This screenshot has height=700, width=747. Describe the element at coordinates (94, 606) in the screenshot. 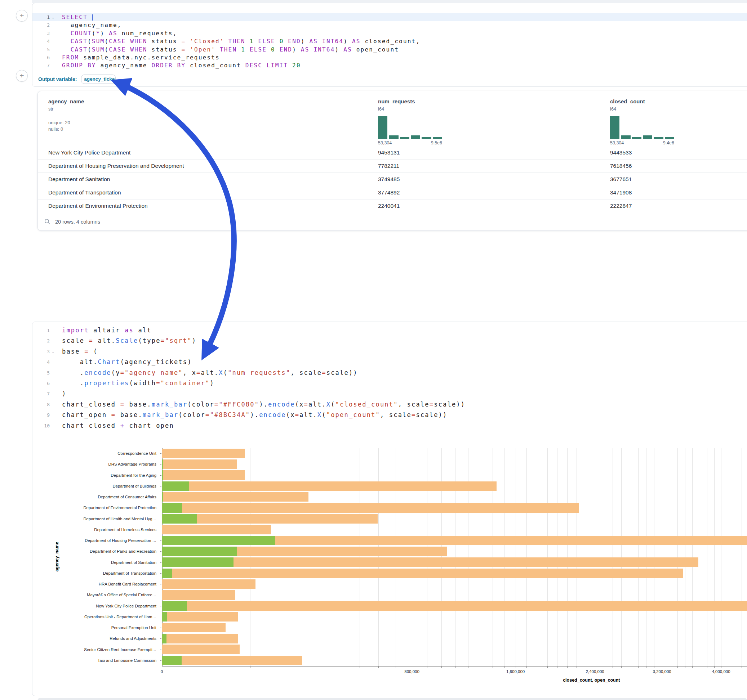

I see `y-category-label: New York City Police Department` at that location.